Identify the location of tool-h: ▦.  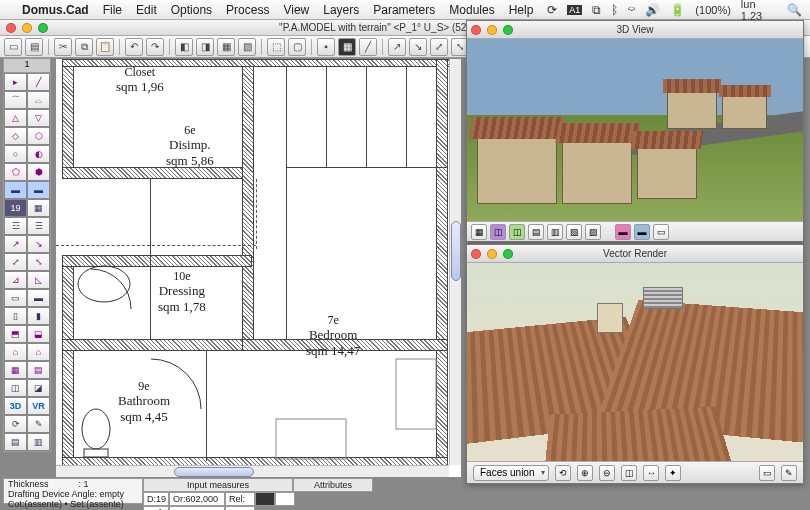
(347, 47).